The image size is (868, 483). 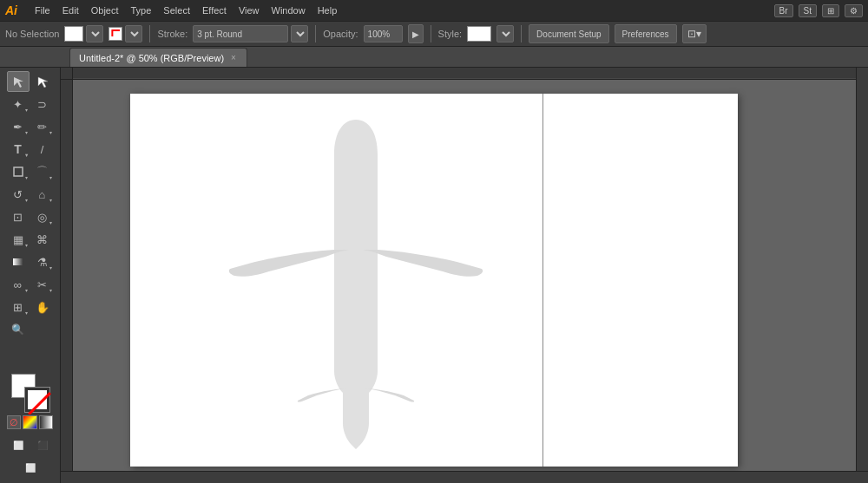 What do you see at coordinates (43, 82) in the screenshot?
I see `direct-select-tool` at bounding box center [43, 82].